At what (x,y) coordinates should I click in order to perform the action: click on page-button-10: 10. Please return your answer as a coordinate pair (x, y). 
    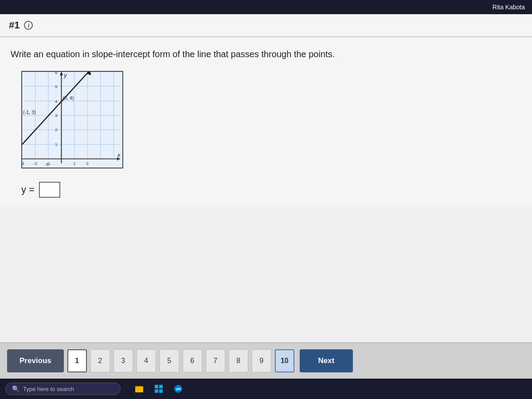
    Looking at the image, I should click on (285, 361).